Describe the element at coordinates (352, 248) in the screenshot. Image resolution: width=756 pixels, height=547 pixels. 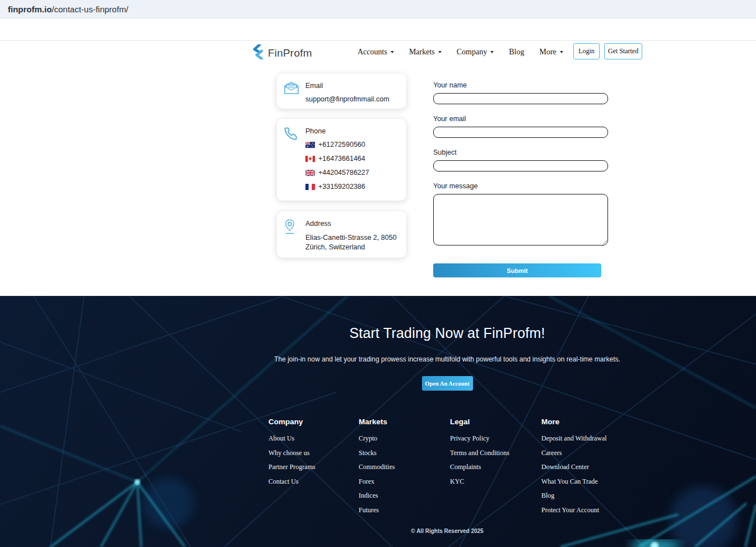
I see `address-line-2: Zürich, Switzerland` at that location.